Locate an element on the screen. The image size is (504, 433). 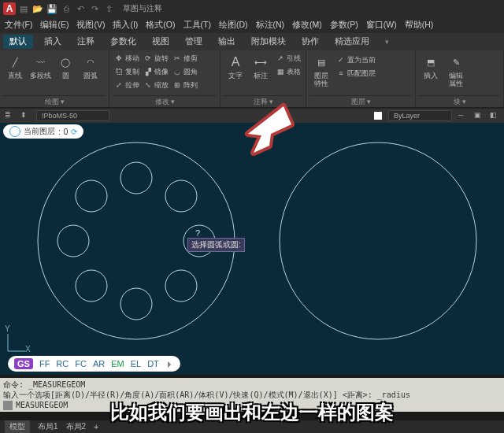
list-icon: ≣ is located at coordinates (9, 116).